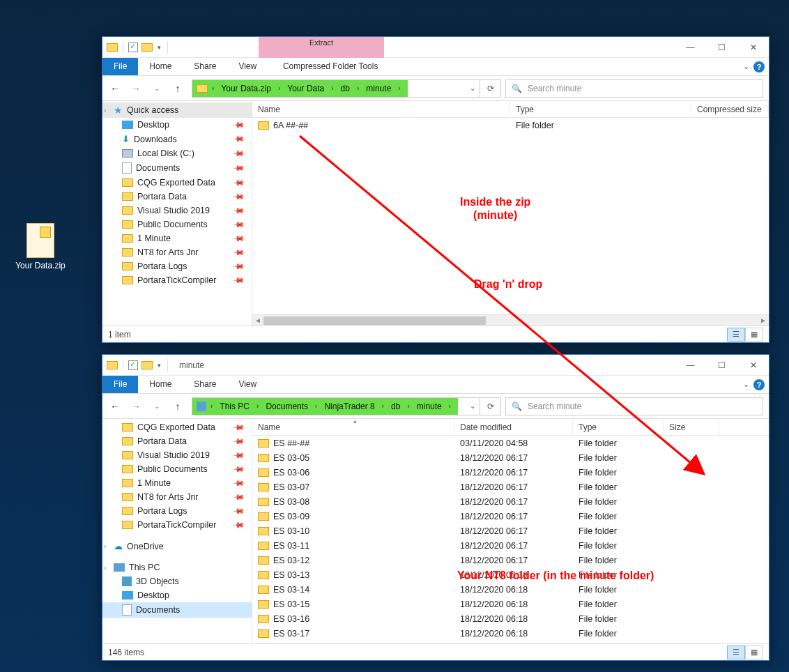 This screenshot has height=672, width=789. Describe the element at coordinates (510, 574) in the screenshot. I see `table-row: ES 03-1318/12/2020 06:18File folder` at that location.